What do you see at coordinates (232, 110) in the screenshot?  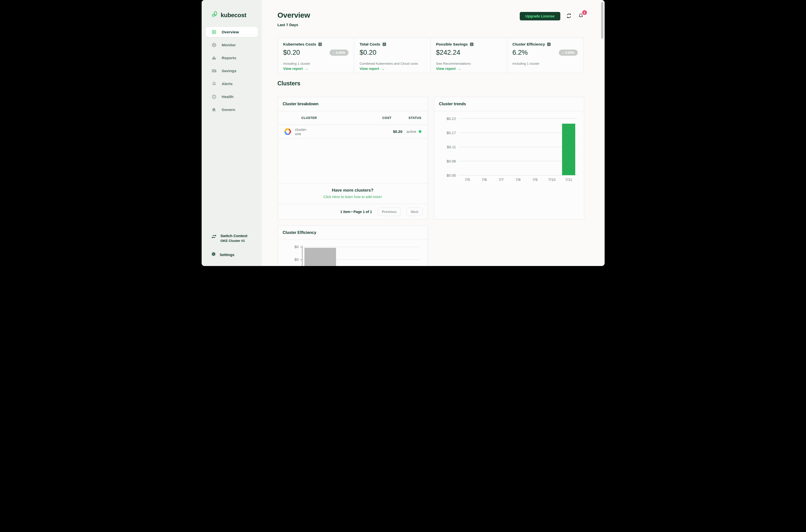 I see `sidebar-item-govern: Govern` at bounding box center [232, 110].